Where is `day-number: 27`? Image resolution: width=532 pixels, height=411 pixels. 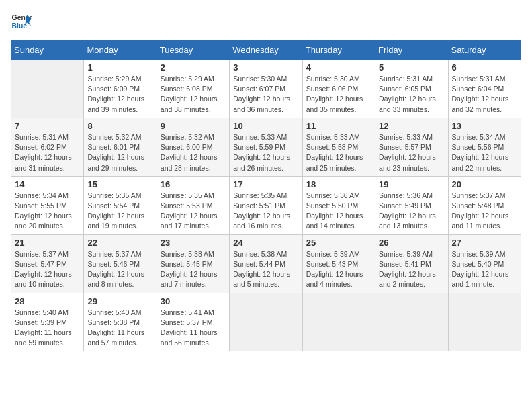 day-number: 27 is located at coordinates (485, 243).